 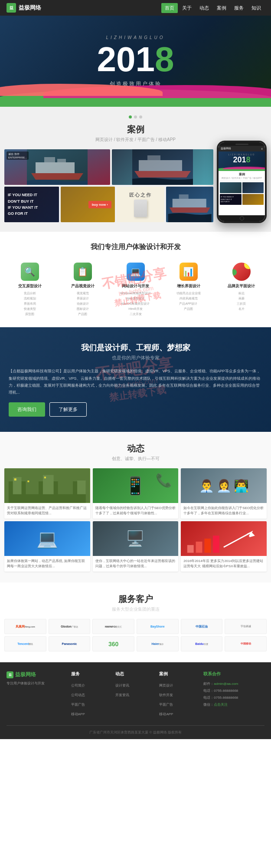 What do you see at coordinates (234, 695) in the screenshot?
I see `footer-col-contact: 联系合作 邮件：admin@aa.com 电话：0755-86888668 电话…` at bounding box center [234, 695].